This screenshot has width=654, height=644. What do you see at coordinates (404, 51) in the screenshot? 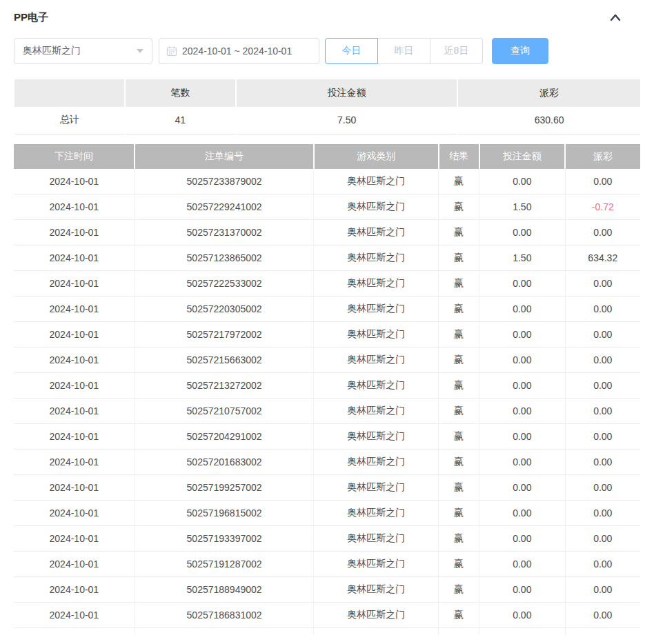
I see `quick-date-button-group: 今日 昨日 近8日` at bounding box center [404, 51].